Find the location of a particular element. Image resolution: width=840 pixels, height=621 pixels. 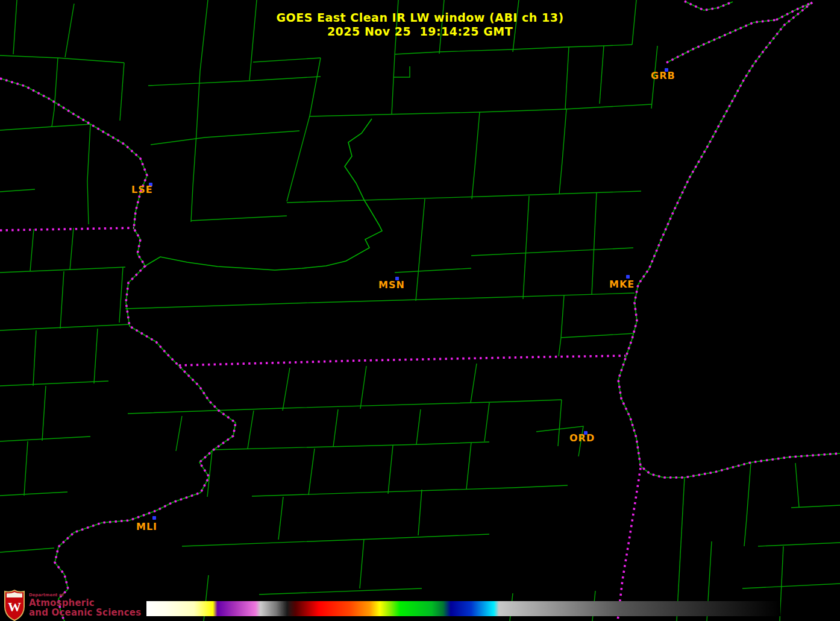

station-label-grb: GRB is located at coordinates (663, 76).